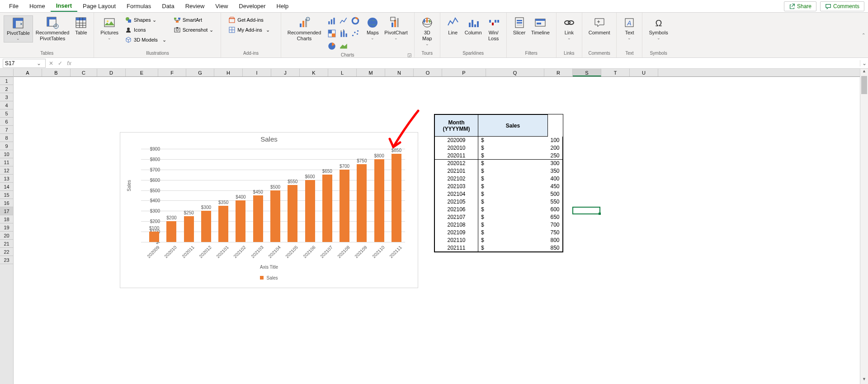  Describe the element at coordinates (464, 72) in the screenshot. I see `column-header: P` at that location.